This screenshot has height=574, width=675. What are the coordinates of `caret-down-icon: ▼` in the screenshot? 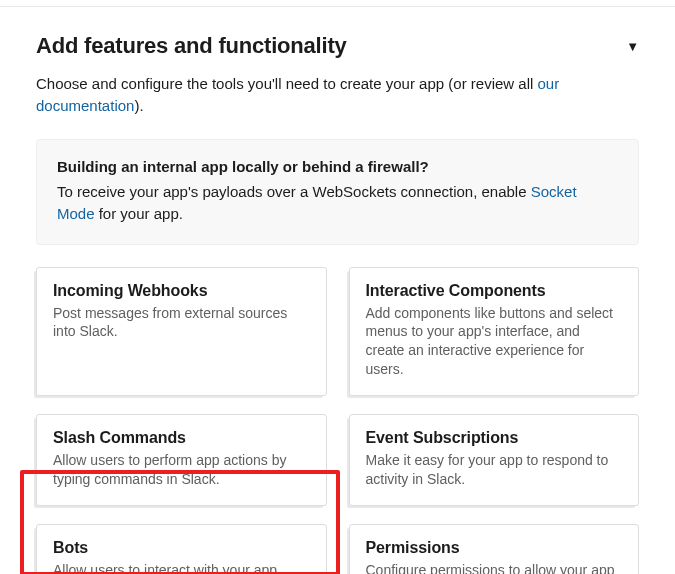 It's located at (632, 46).